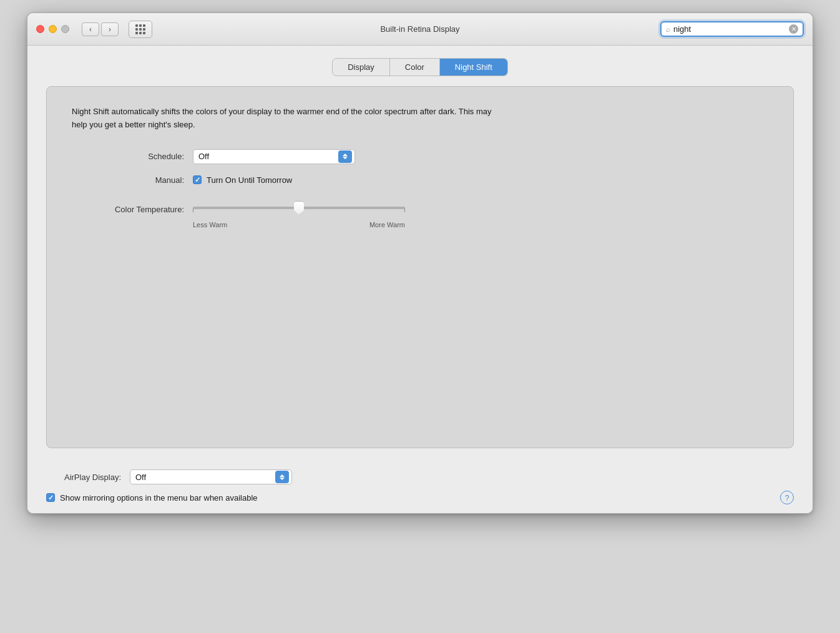 The height and width of the screenshot is (633, 840). What do you see at coordinates (51, 498) in the screenshot?
I see `mirror-checkmark-icon: ✓` at bounding box center [51, 498].